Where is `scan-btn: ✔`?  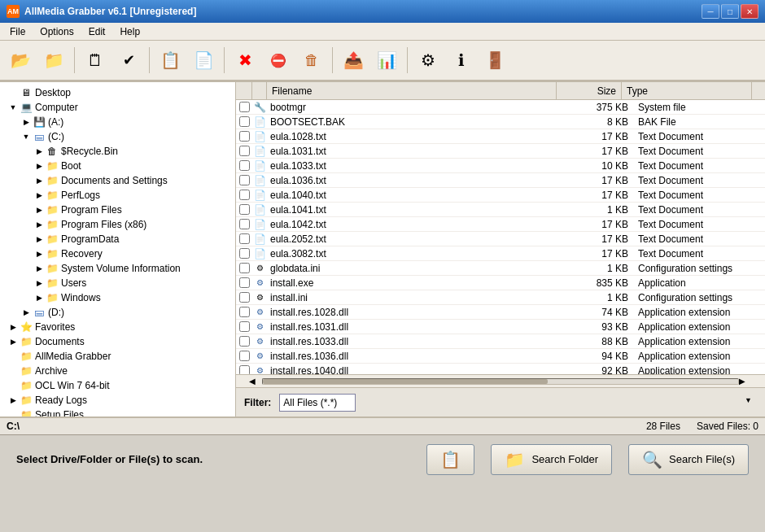 scan-btn: ✔ is located at coordinates (129, 60).